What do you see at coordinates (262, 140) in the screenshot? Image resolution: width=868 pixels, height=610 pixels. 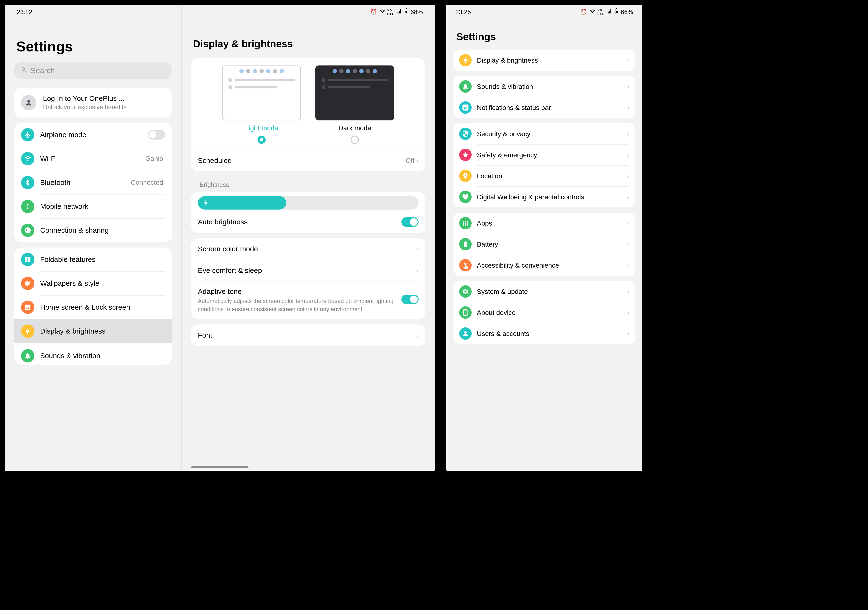 I see `light-mode-radio` at bounding box center [262, 140].